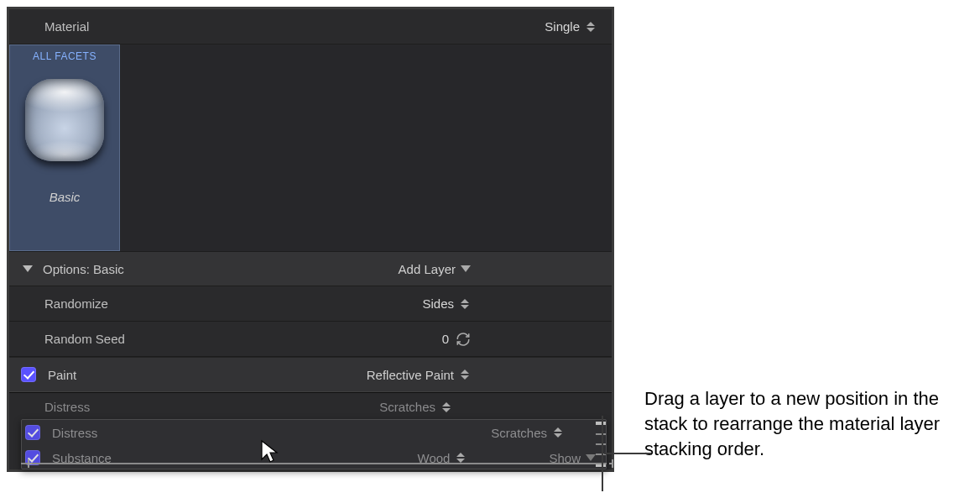 The image size is (980, 498). I want to click on checkbox-paint, so click(29, 375).